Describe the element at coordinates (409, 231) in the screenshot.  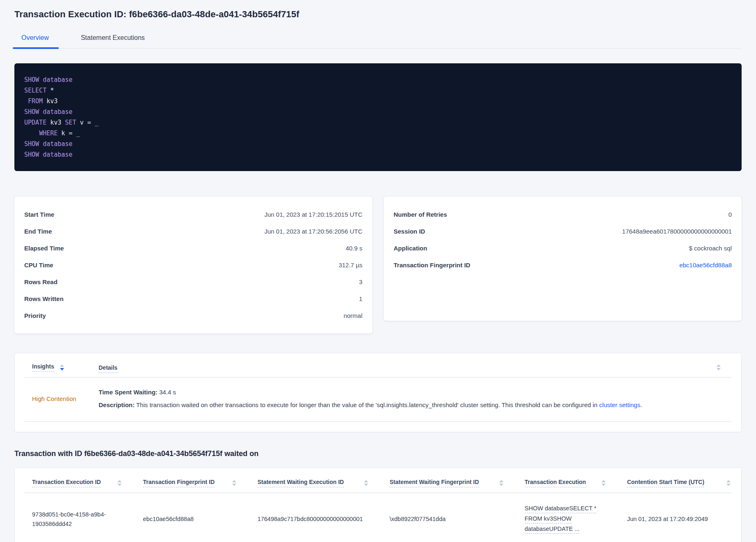
I see `kv-label: Session ID` at that location.